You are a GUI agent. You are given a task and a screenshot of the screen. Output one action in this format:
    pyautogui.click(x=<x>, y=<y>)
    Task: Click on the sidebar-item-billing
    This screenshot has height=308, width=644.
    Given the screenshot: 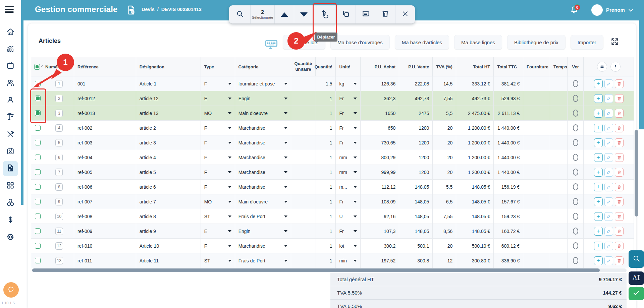 What is the action you would take?
    pyautogui.click(x=10, y=221)
    